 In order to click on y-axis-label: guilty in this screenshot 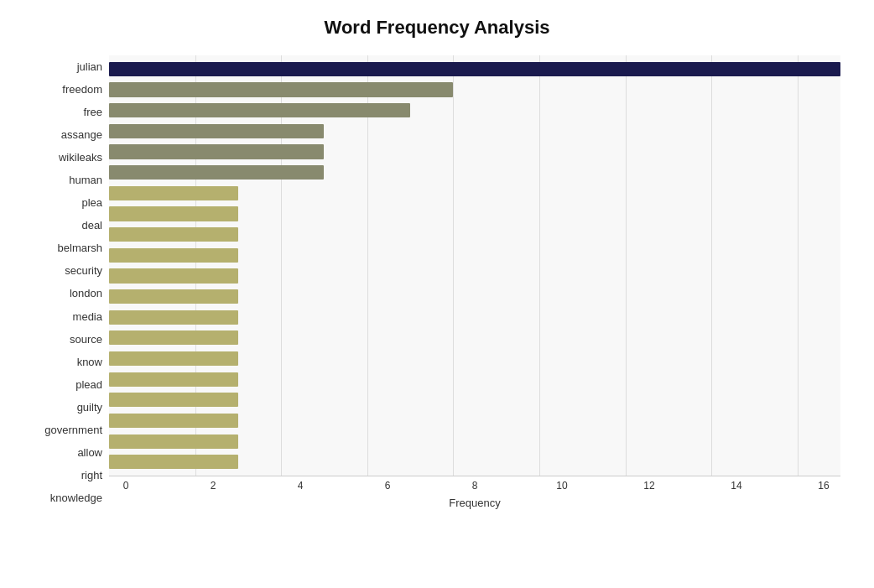, I will do `click(90, 408)`.